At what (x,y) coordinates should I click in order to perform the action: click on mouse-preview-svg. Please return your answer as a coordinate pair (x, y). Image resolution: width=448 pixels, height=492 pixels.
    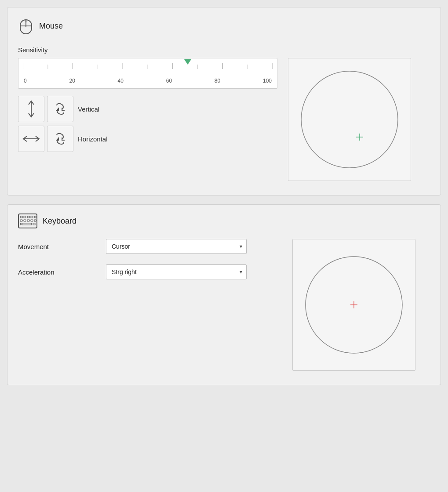
    Looking at the image, I should click on (350, 119).